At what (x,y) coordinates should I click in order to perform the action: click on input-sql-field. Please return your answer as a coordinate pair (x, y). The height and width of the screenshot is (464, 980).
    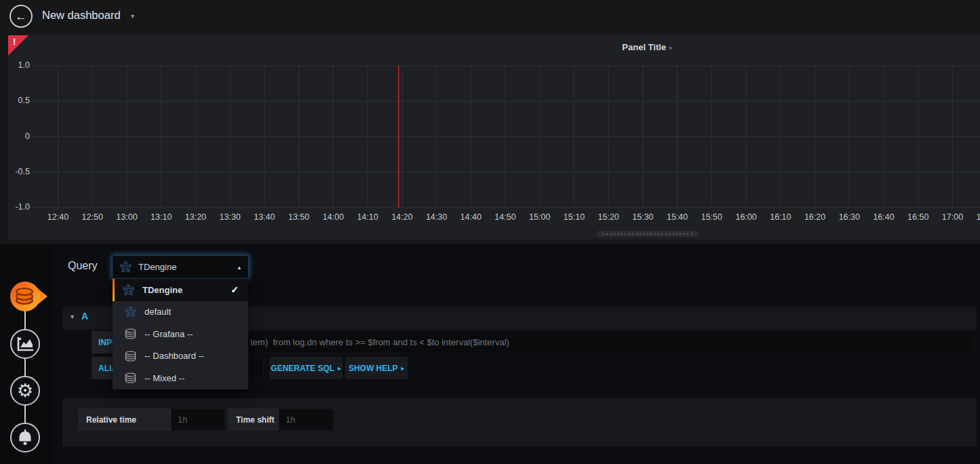
    Looking at the image, I should click on (565, 342).